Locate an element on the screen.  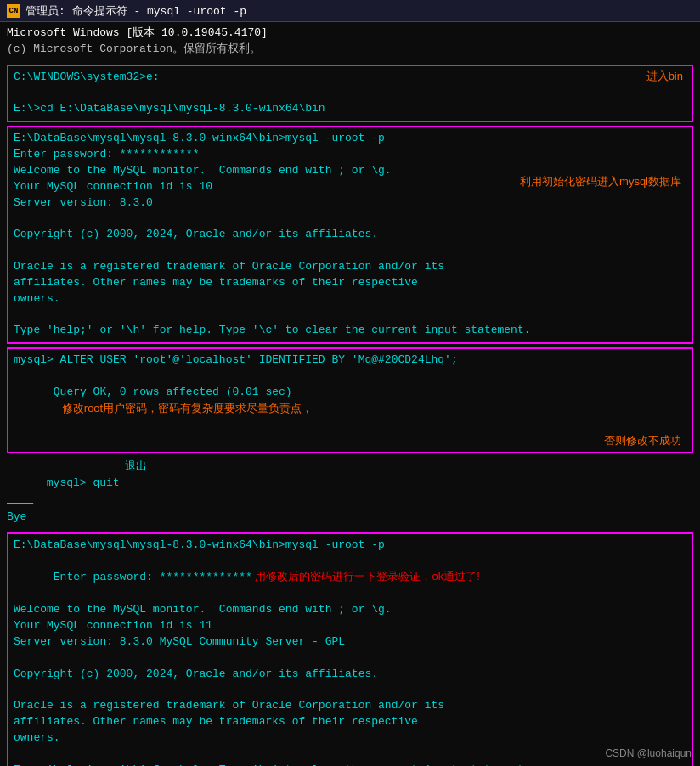
header-line1: Microsoft Windows [版本 10.0.19045.4170] is located at coordinates (350, 34).